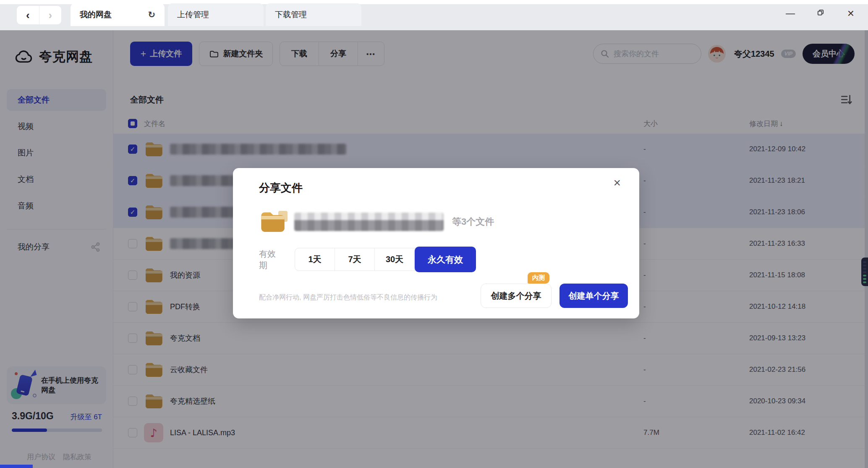  I want to click on tab-upload-manager: 上传管理, so click(216, 15).